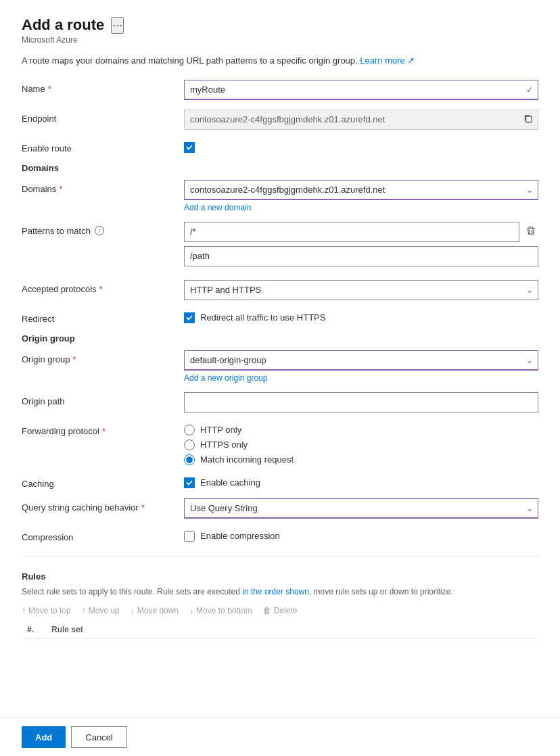  Describe the element at coordinates (220, 611) in the screenshot. I see `move-bottom-button: ↓ Move to bottom` at that location.